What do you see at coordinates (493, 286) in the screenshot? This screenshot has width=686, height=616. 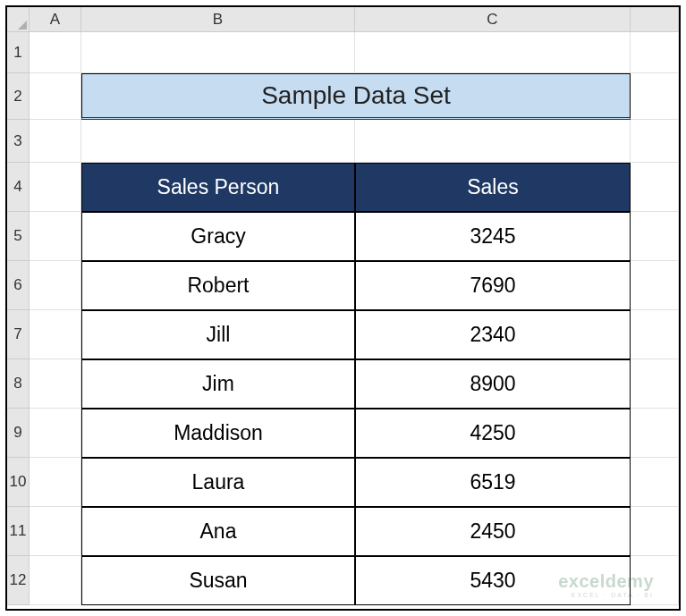 I see `sales-cell: 7690` at bounding box center [493, 286].